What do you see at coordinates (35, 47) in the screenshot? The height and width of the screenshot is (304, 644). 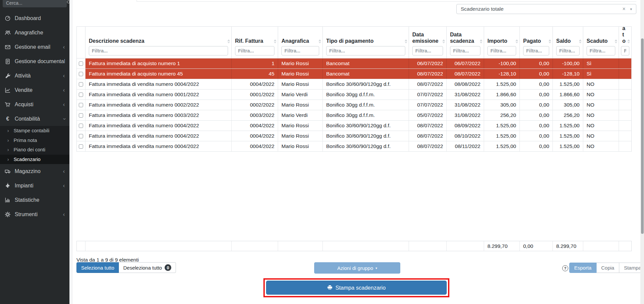 I see `sidebar-item-gestione-email: Gestione email ‹` at bounding box center [35, 47].